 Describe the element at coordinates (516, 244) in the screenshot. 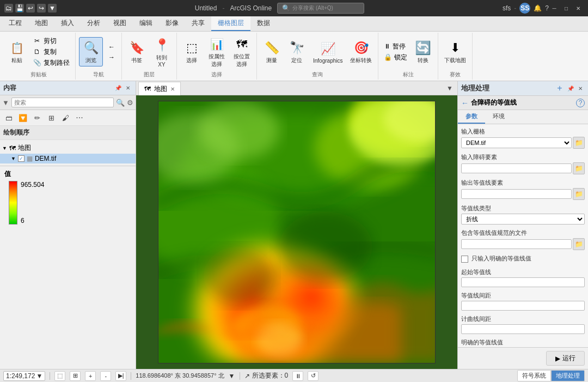

I see `contour-file-input` at that location.